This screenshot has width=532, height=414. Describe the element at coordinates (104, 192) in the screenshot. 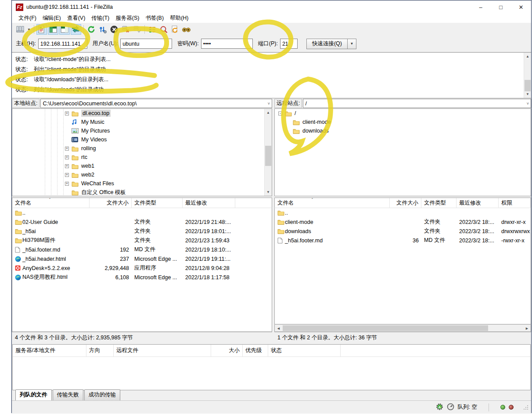

I see `tree-item-label: 自定义 Office 模板` at that location.